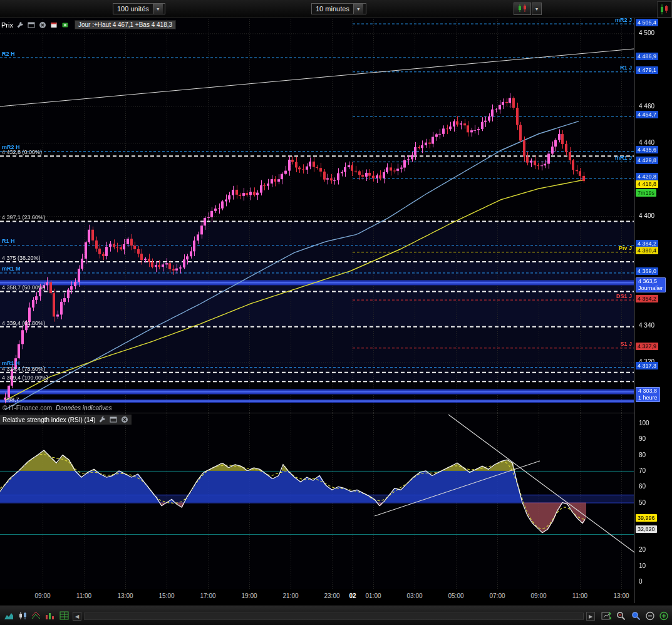 This screenshot has width=672, height=625. Describe the element at coordinates (332, 596) in the screenshot. I see `time-tick: 23:00` at that location.